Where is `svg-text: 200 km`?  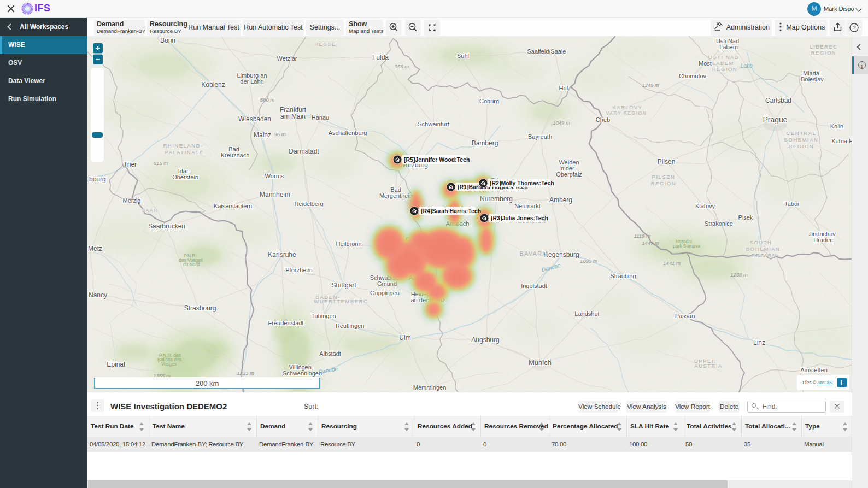
svg-text: 200 km is located at coordinates (208, 384).